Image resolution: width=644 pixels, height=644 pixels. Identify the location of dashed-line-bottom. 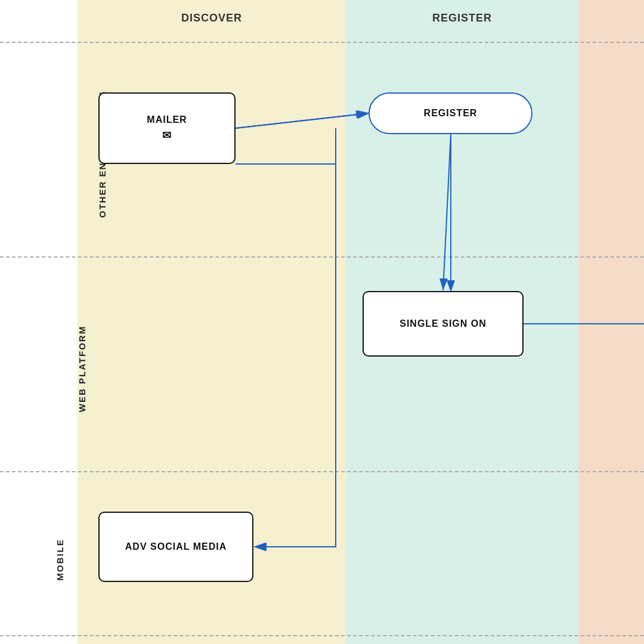
(322, 472).